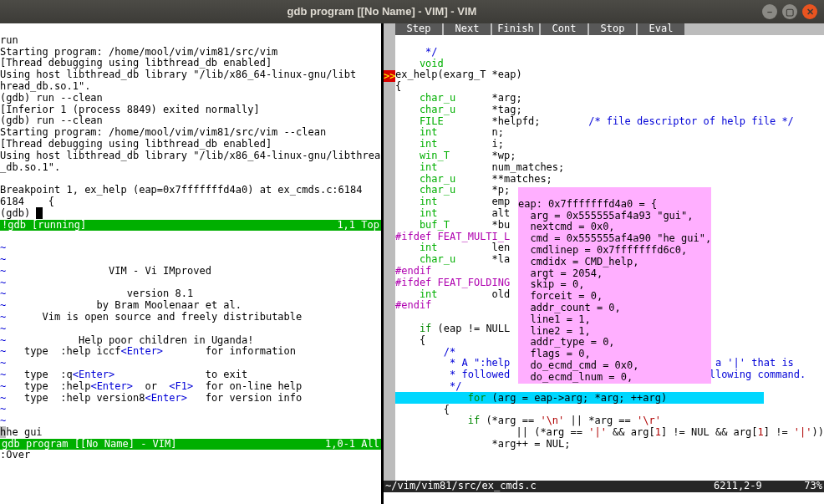  What do you see at coordinates (172, 317) in the screenshot?
I see `splash-oss: Vim is open source and freely distributa…` at bounding box center [172, 317].